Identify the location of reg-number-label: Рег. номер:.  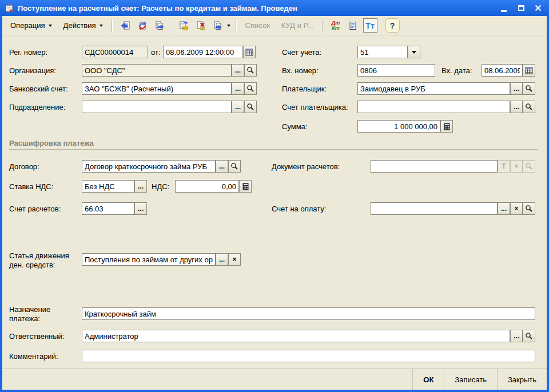
(29, 53).